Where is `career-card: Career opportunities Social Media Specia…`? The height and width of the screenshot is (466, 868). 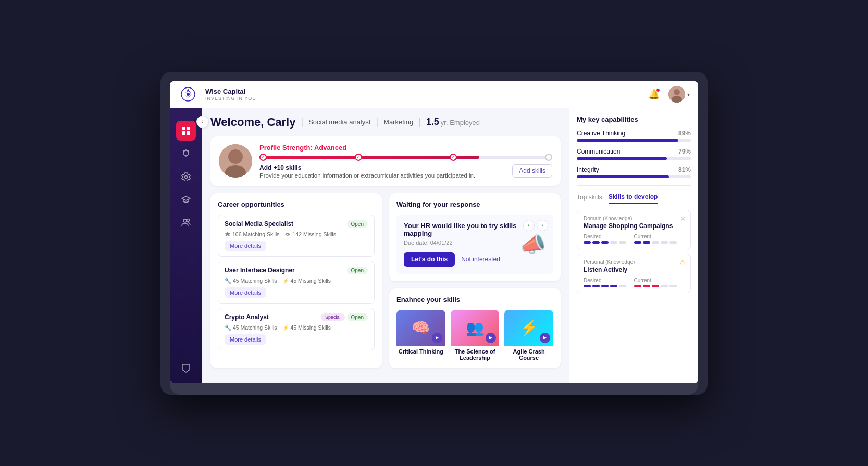 career-card: Career opportunities Social Media Specia… is located at coordinates (296, 281).